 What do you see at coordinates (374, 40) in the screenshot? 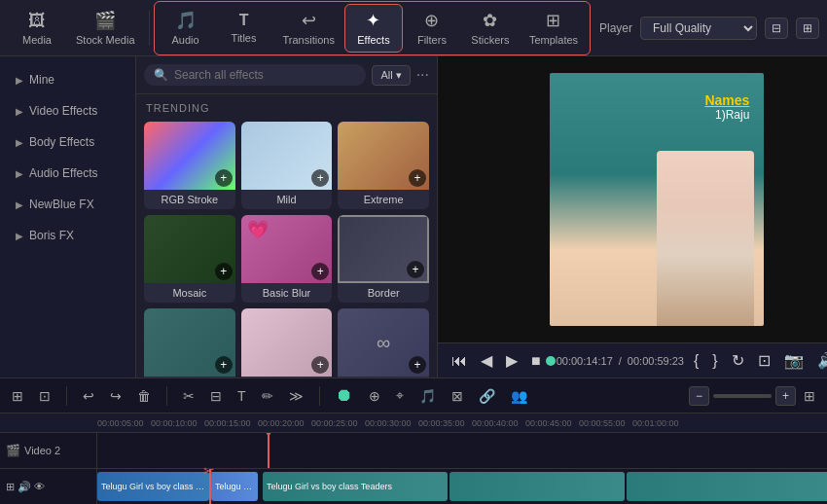
I see `toolbar-label-effects: Effects` at bounding box center [374, 40].